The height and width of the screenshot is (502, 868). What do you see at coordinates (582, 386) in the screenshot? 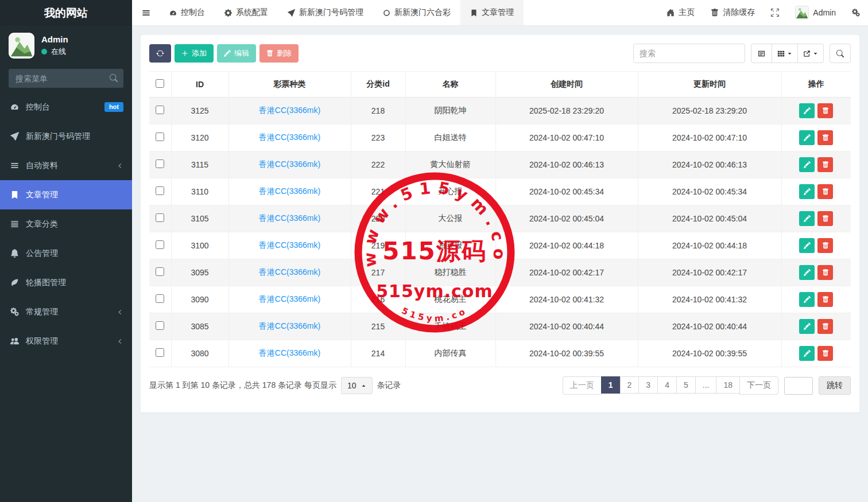
I see `prev-page-button: 上一页` at bounding box center [582, 386].